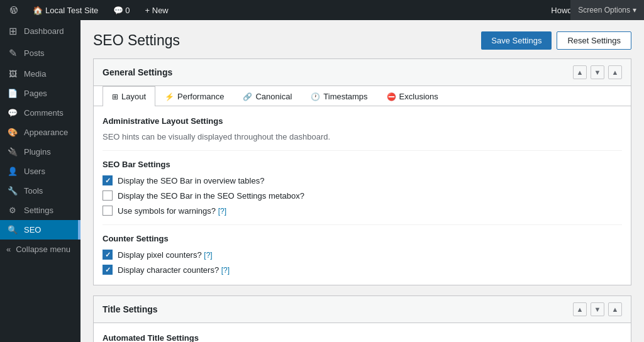 The width and height of the screenshot is (644, 342). Describe the element at coordinates (597, 309) in the screenshot. I see `title-box-controls: ▲ ▼ ▲` at that location.